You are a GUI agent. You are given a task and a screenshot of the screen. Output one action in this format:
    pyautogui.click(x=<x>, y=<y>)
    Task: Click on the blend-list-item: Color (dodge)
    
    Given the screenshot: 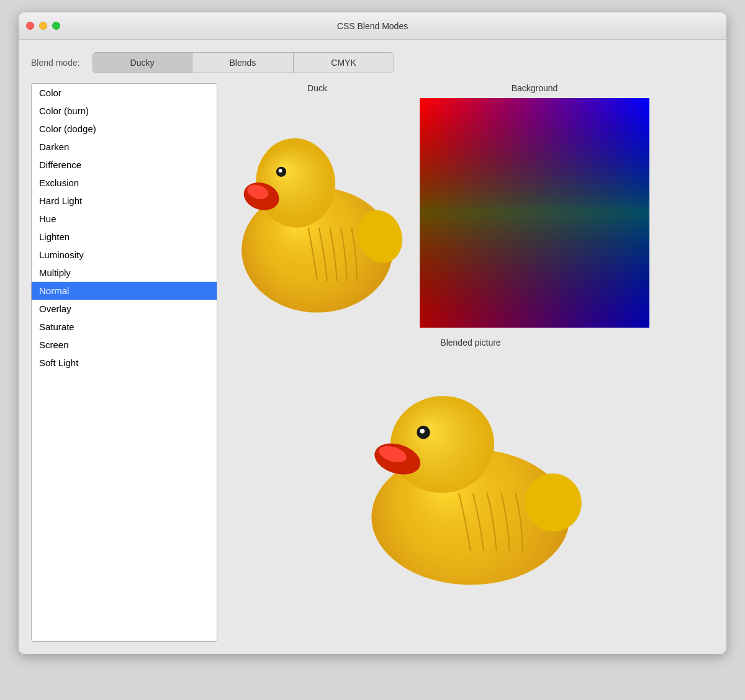 What is the action you would take?
    pyautogui.click(x=124, y=129)
    